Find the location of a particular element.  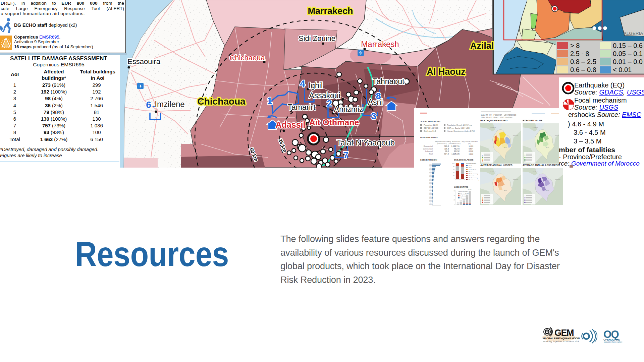

svg-text: 914.9 is located at coordinates (446, 154).